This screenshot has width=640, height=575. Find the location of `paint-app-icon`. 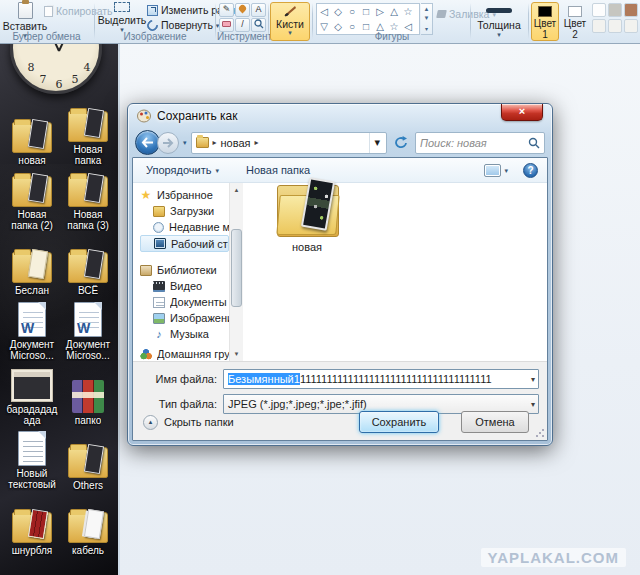

paint-app-icon is located at coordinates (144, 116).